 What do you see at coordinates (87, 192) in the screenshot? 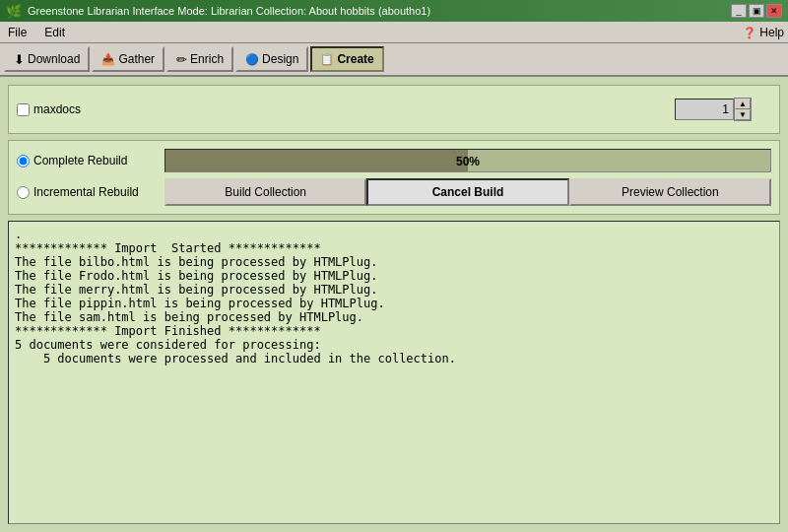
I see `incremental-rebuild-label: Incremental Rebuild` at bounding box center [87, 192].